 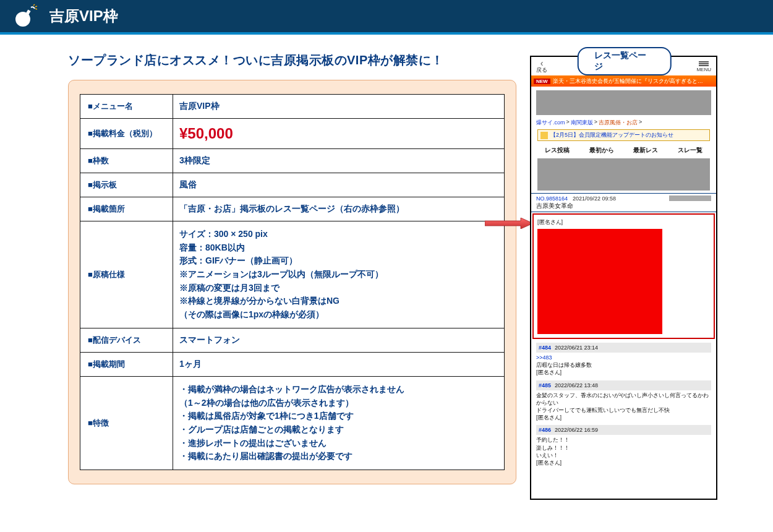 I want to click on row-value: 「吉原・お店」掲示板のレス一覧ページ（右の赤枠参照）, so click(x=339, y=209).